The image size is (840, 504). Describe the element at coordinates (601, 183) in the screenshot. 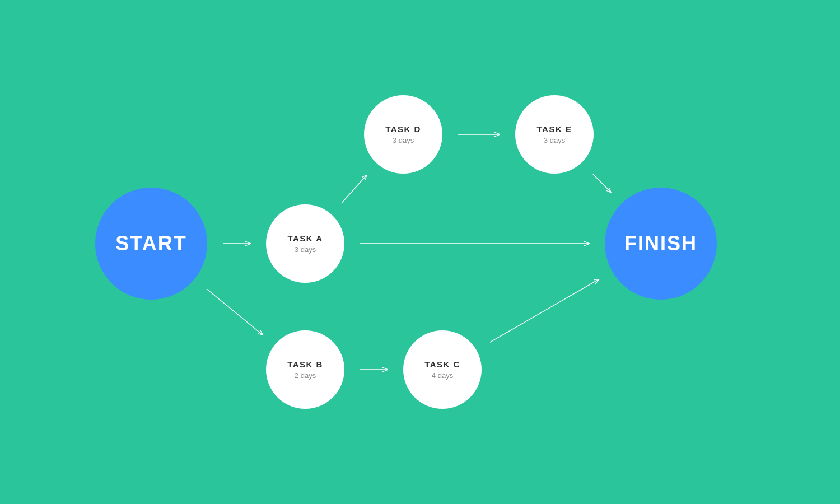

I see `edge-e-to-finish` at that location.